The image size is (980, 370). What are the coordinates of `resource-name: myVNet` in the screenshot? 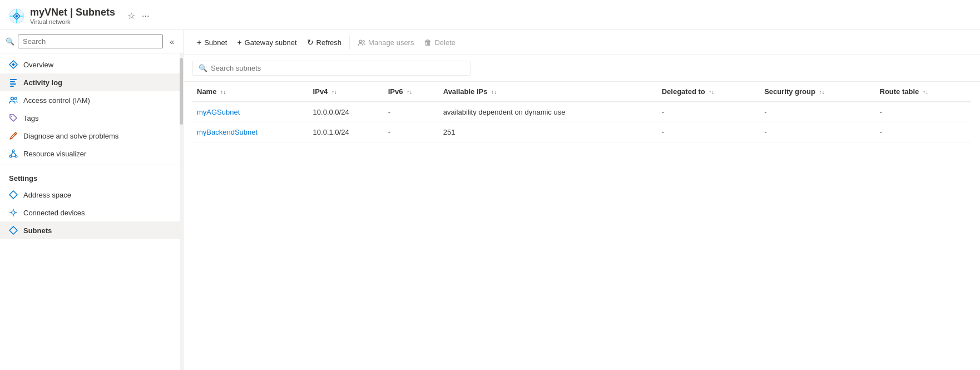 It's located at (49, 12).